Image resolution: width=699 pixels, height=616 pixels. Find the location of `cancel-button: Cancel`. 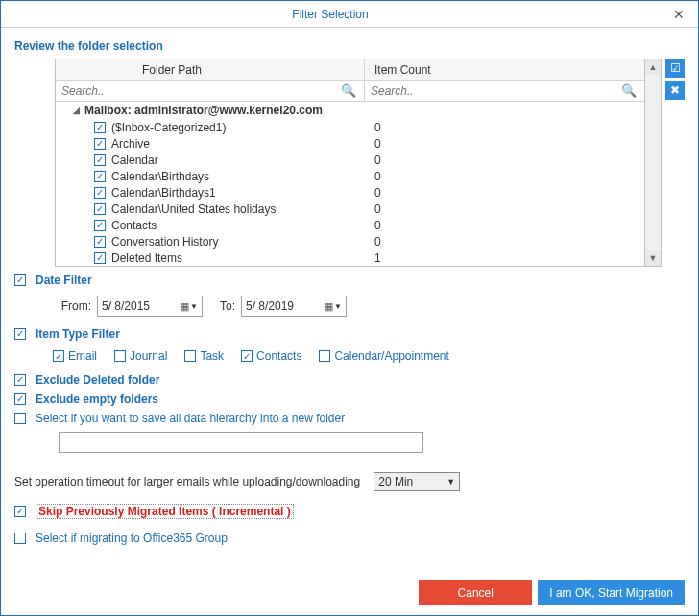

cancel-button: Cancel is located at coordinates (475, 593).